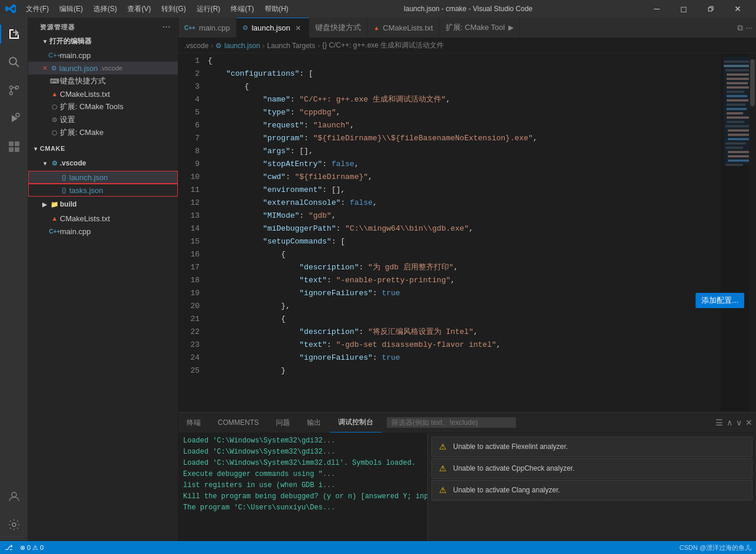  Describe the element at coordinates (378, 548) in the screenshot. I see `status-bar: ⎇ ⊗ 0 ⚠ 0 CSDN @漂洋过海的鱼儿` at that location.